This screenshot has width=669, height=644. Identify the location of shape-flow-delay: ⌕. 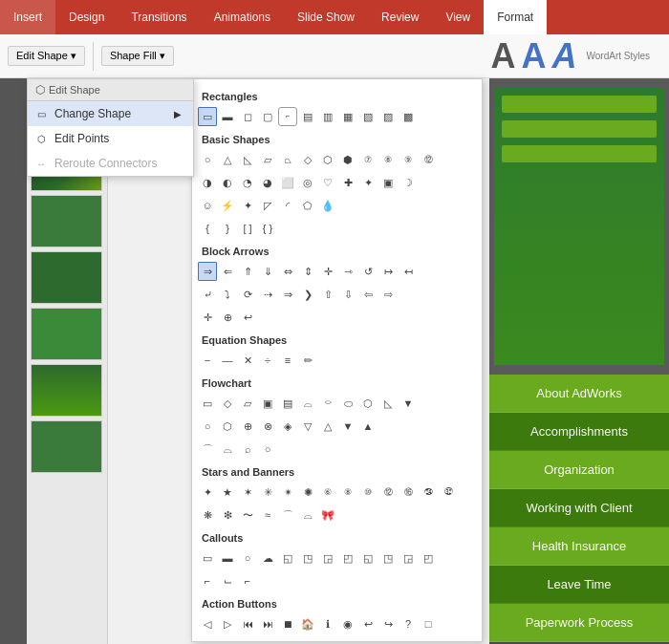
(248, 449).